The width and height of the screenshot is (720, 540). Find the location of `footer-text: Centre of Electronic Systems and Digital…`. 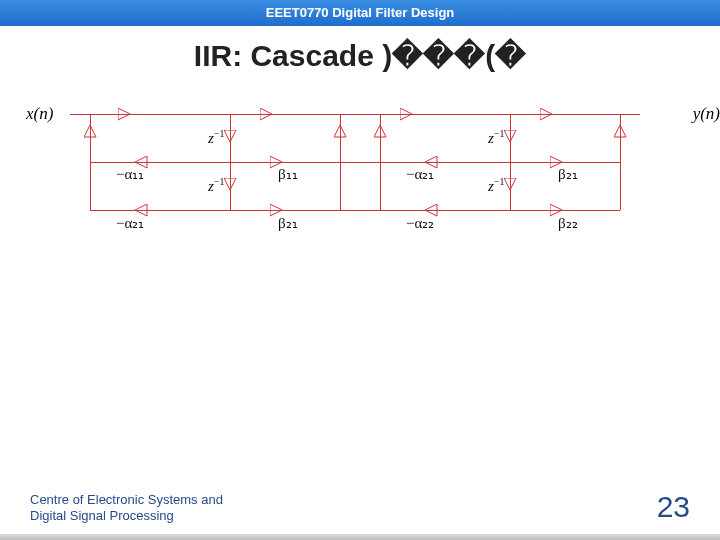

footer-text: Centre of Electronic Systems and Digital… is located at coordinates (126, 508).